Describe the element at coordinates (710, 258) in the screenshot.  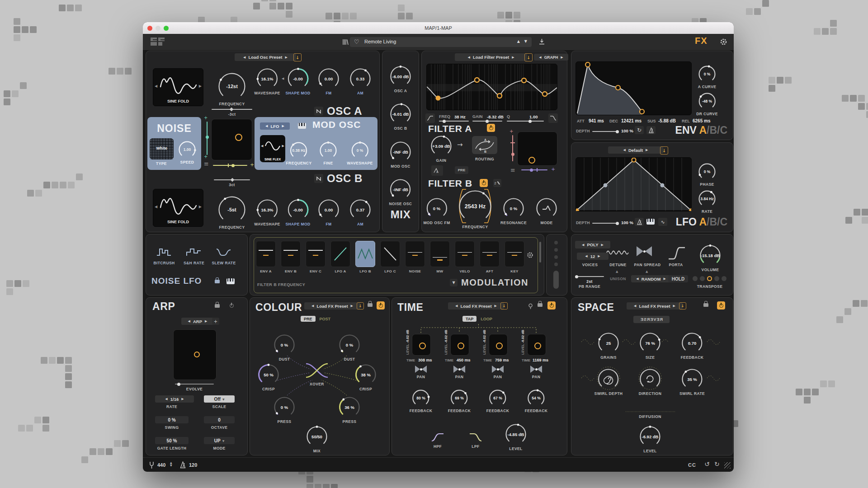
I see `master-volume-knob: -15.18 dBVOLUME` at that location.